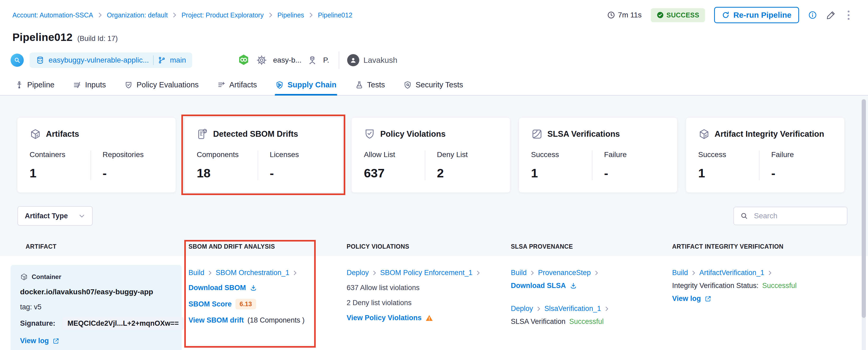 This screenshot has height=350, width=868. Describe the element at coordinates (96, 308) in the screenshot. I see `artifact-cell: Container docker.io/lavakush07/easy-bugg…` at that location.